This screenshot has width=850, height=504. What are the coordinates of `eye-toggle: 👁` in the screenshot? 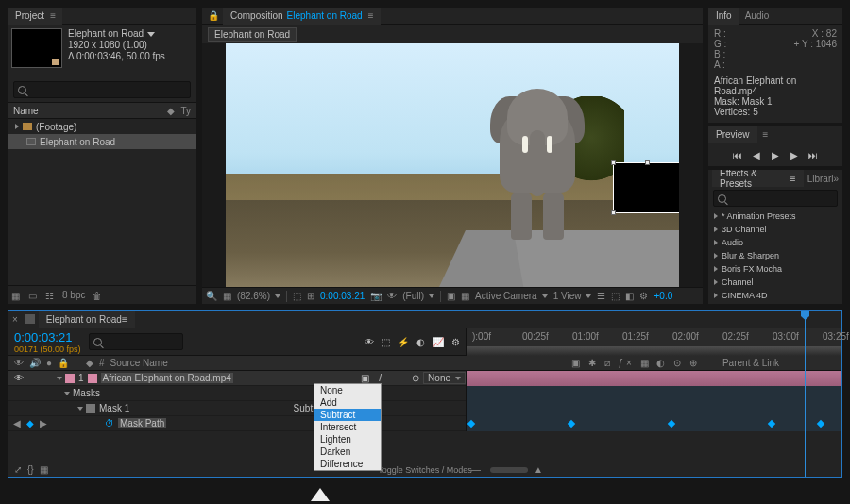 It's located at (19, 378).